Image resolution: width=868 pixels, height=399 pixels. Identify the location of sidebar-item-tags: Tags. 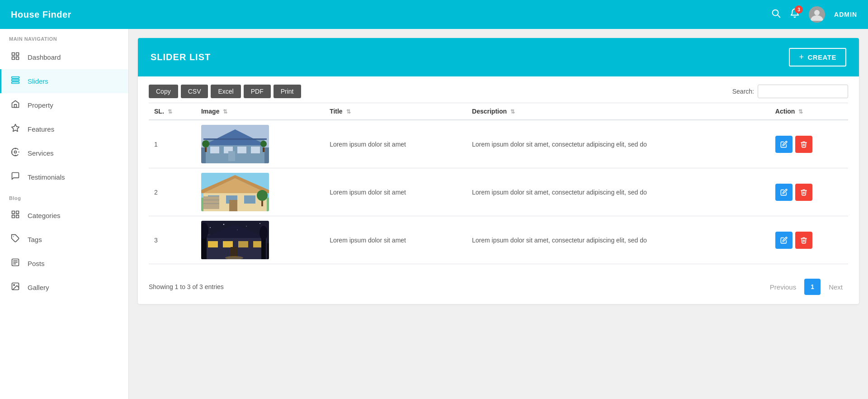
(64, 240).